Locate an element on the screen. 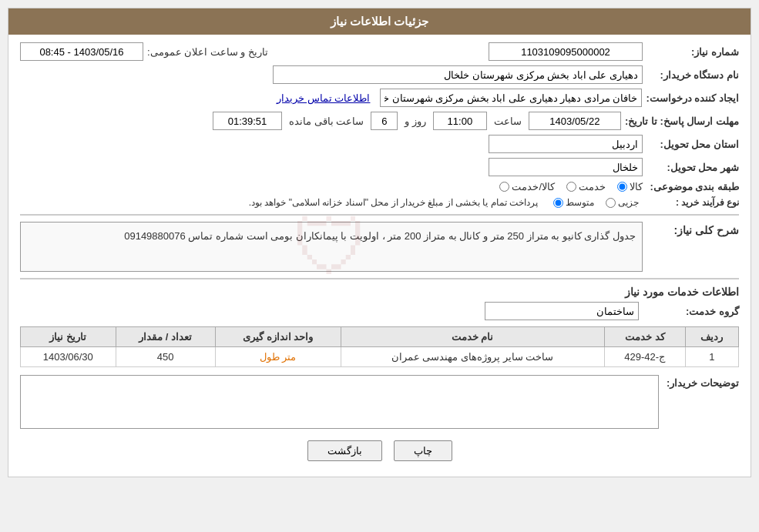 This screenshot has width=759, height=532. need-number-label: شماره نیاز: is located at coordinates (693, 52).